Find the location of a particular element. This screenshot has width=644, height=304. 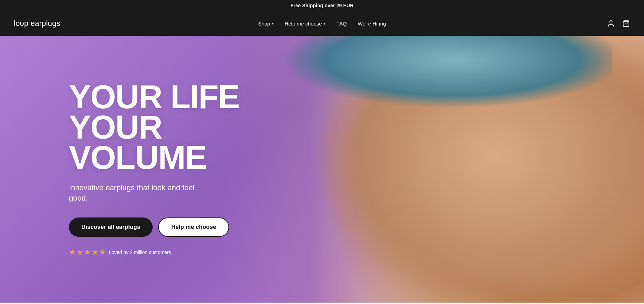

star-2: ★ is located at coordinates (80, 252).